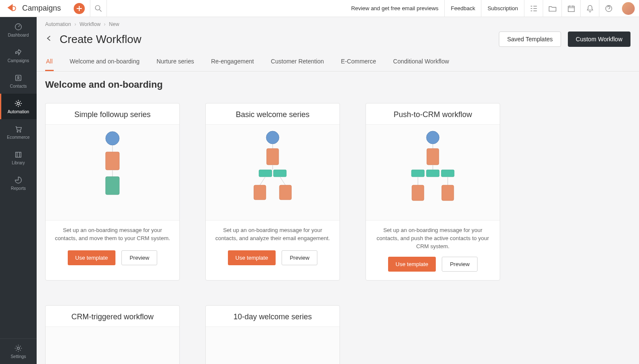 The image size is (639, 364). What do you see at coordinates (18, 191) in the screenshot?
I see `sidebar: Dashboard Campaigns Contacts Automation …` at bounding box center [18, 191].